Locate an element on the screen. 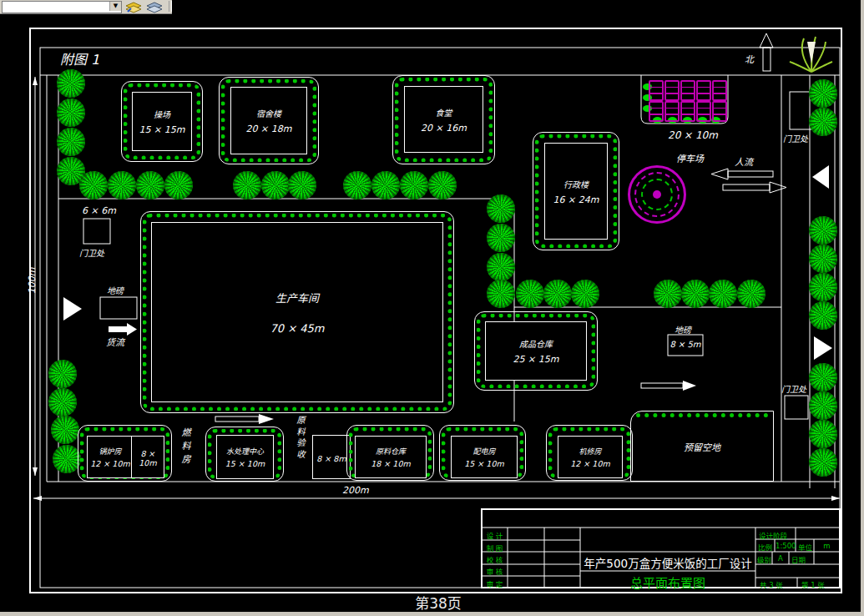 This screenshot has height=616, width=864. titleblock-grade-value: A is located at coordinates (781, 558).